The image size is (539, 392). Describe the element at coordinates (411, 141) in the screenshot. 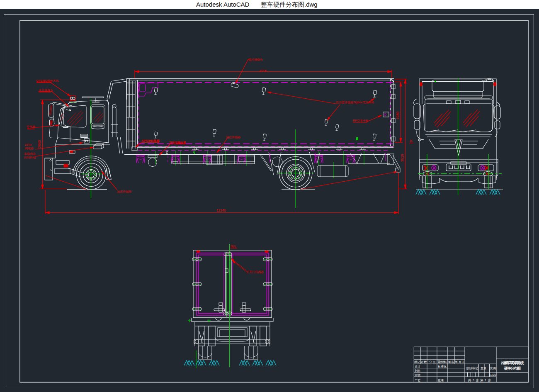

I see `svg-text: K` at that location.